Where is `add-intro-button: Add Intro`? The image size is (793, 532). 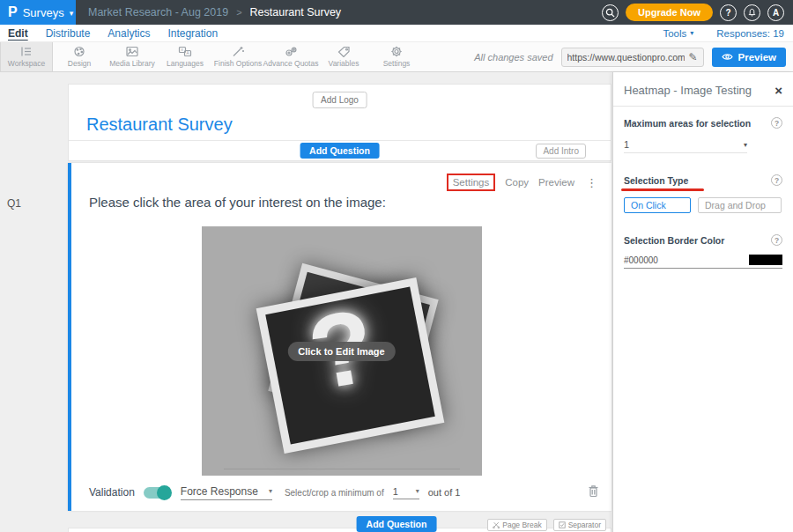
add-intro-button: Add Intro is located at coordinates (560, 151).